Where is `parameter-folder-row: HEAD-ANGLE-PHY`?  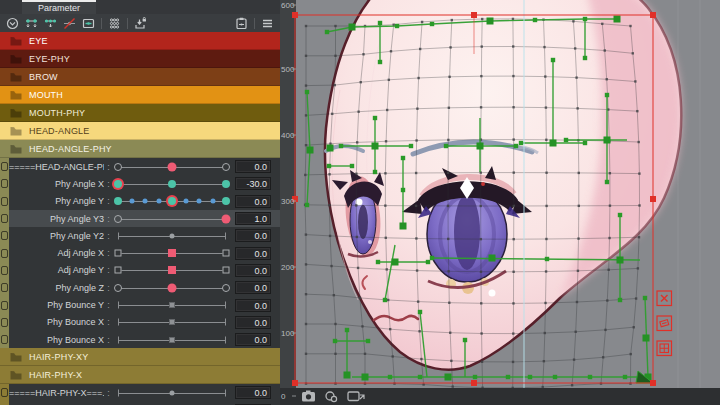
parameter-folder-row: HEAD-ANGLE-PHY is located at coordinates (140, 149).